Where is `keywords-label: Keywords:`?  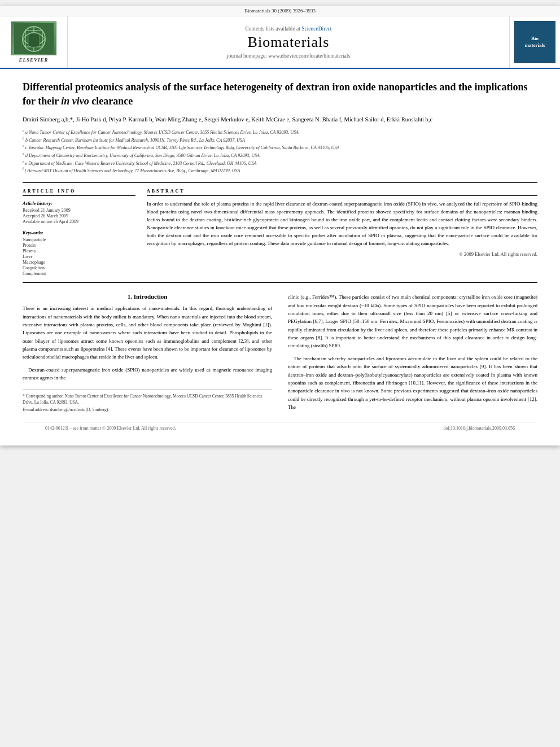 keywords-label: Keywords: is located at coordinates (79, 233).